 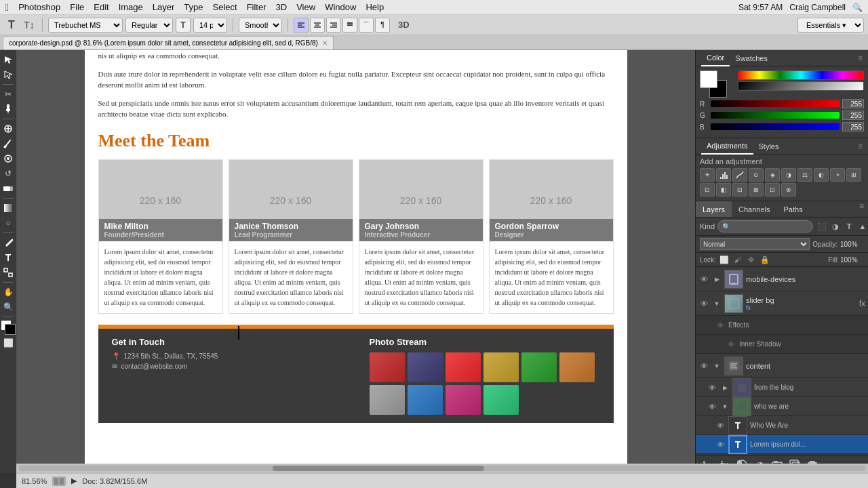 I want to click on layer-lorem-ipsum: 👁 T Lorem ipsum dol..., so click(x=782, y=445).